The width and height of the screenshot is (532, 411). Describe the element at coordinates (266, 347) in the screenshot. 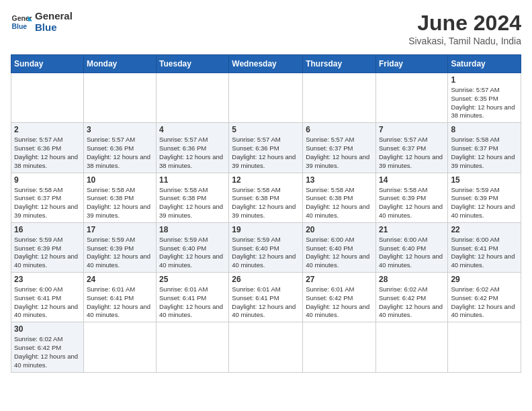

I see `week-row-6: 30Sunrise: 6:02 AM Sunset: 6:42 PM Dayli…` at that location.